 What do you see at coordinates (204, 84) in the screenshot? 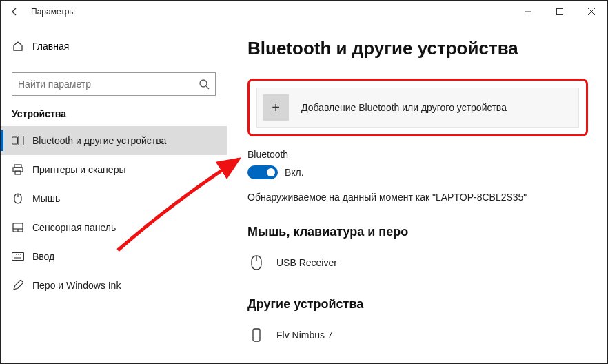
I see `search-icon` at bounding box center [204, 84].